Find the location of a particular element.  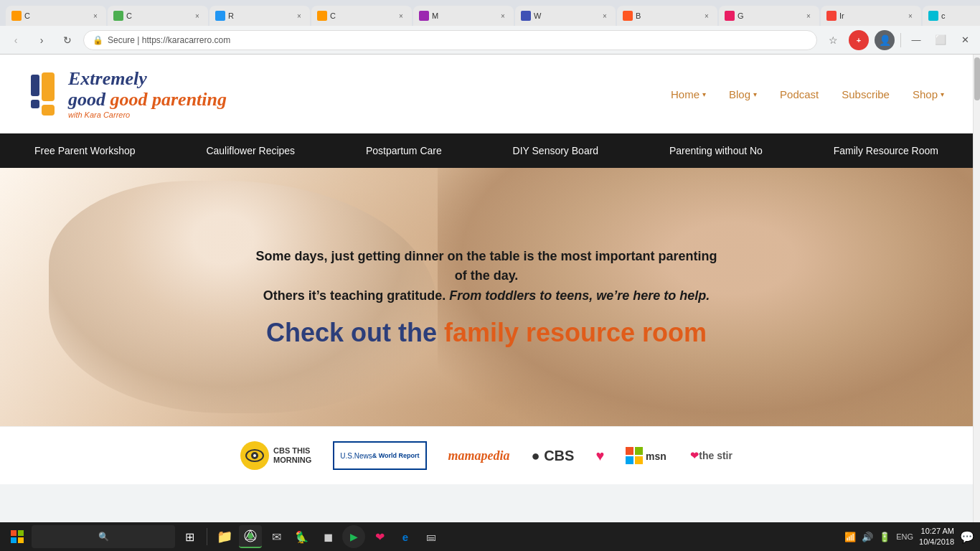

scrollbar is located at coordinates (976, 303).